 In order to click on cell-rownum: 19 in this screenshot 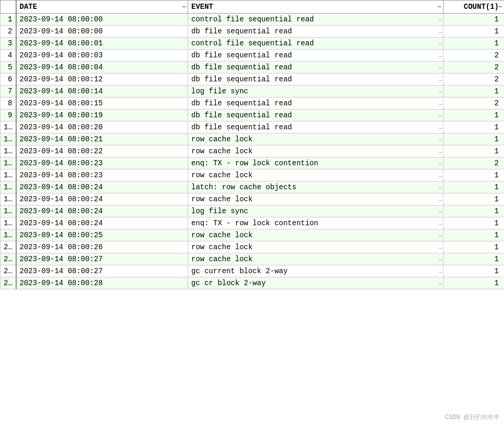, I will do `click(8, 236)`.